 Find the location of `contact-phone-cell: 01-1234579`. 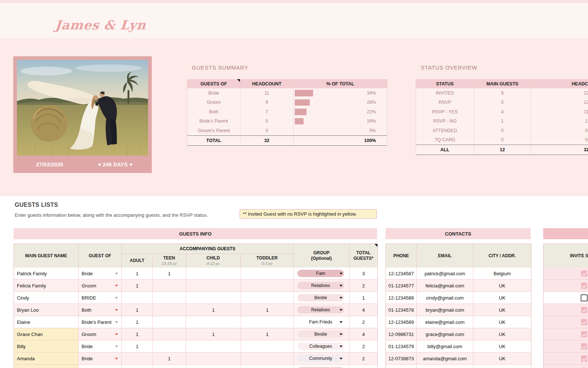

contact-phone-cell: 01-1234579 is located at coordinates (401, 346).